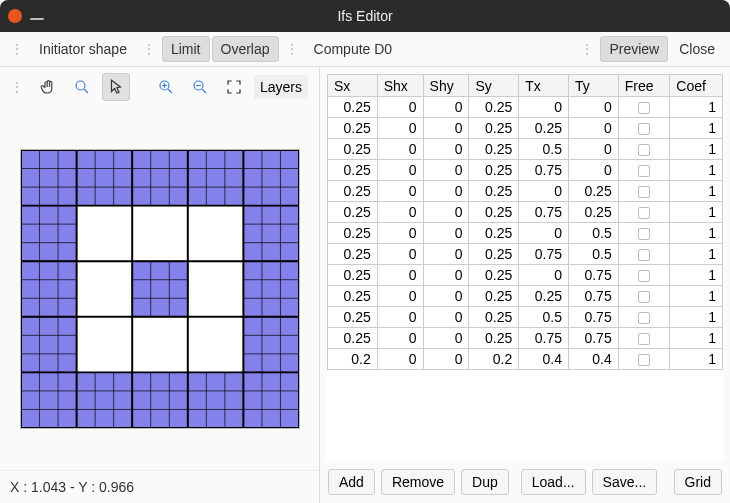  What do you see at coordinates (17, 49) in the screenshot?
I see `toolbar-handle-left: ⋮` at bounding box center [17, 49].